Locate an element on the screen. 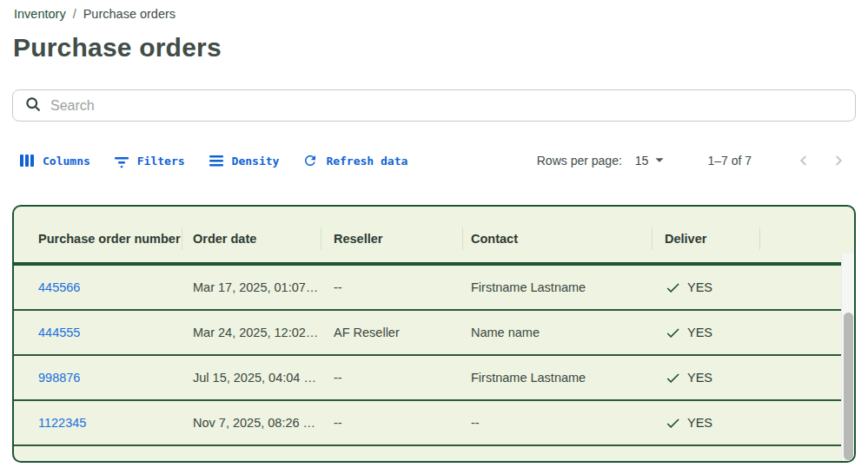 Image resolution: width=868 pixels, height=474 pixels. breadcrumb-current: Purchase orders is located at coordinates (129, 14).